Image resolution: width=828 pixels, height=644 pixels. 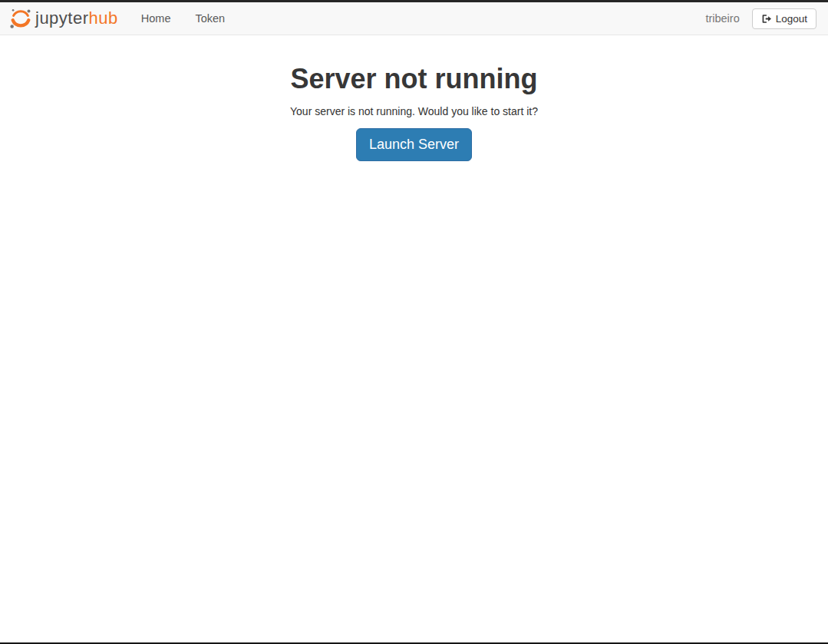 I want to click on nav-item-home: Home, so click(x=157, y=18).